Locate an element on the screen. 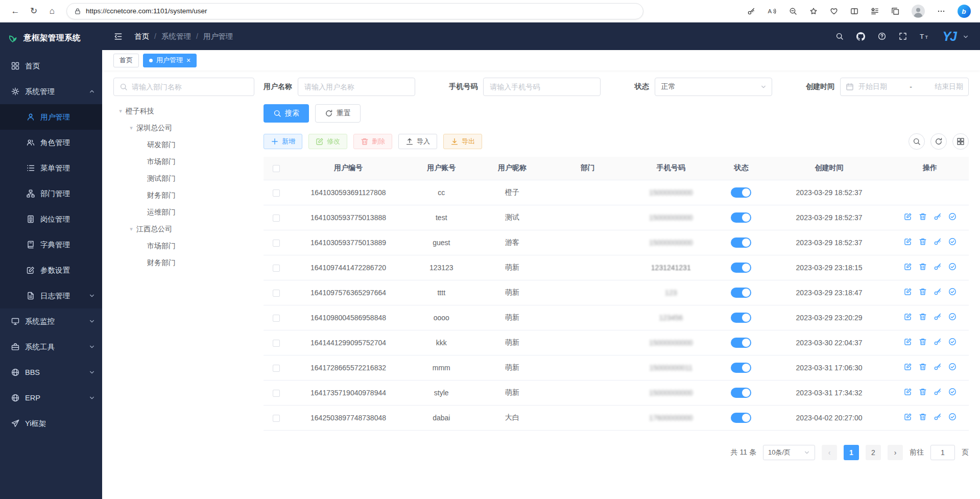 This screenshot has width=980, height=499. password-key-icon is located at coordinates (751, 11).